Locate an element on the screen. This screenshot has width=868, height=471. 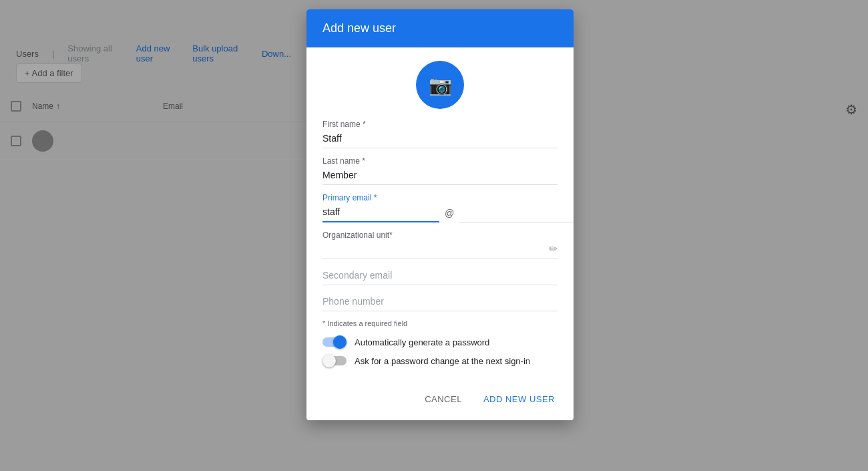
secondary-email-input is located at coordinates (440, 277).